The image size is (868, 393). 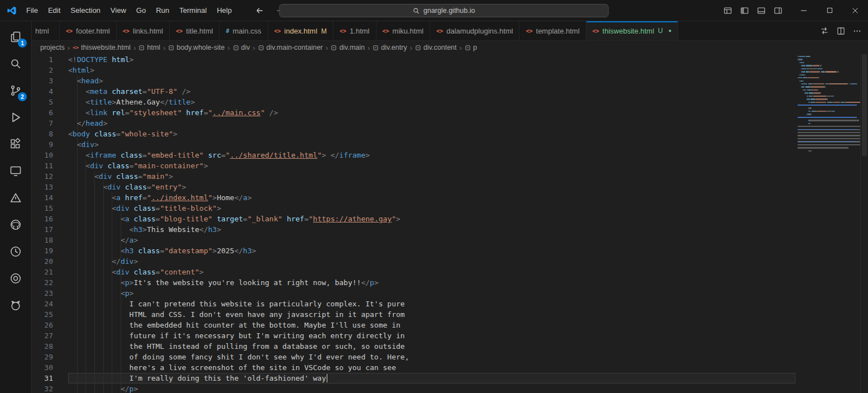 I want to click on line-number: 30, so click(x=42, y=368).